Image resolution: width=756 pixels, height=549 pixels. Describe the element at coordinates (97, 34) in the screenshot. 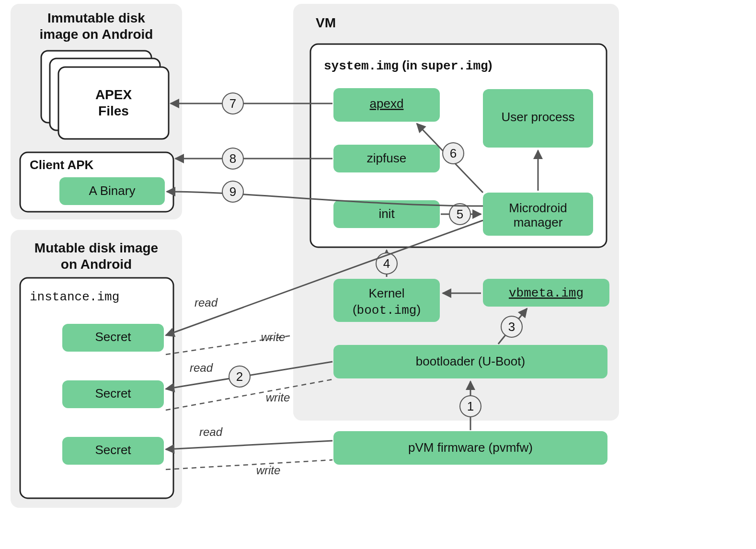

I see `immutable-title-2: image on Android` at that location.